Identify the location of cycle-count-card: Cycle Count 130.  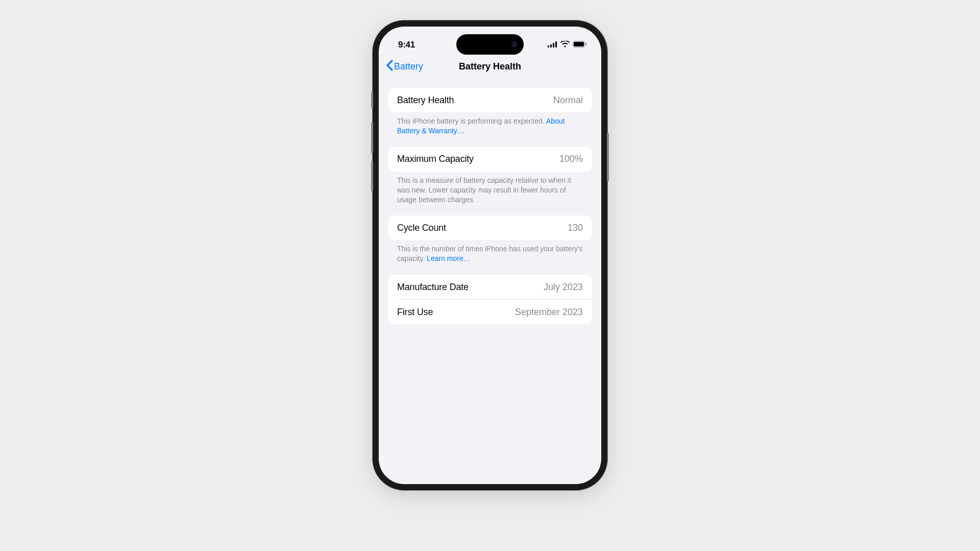
(490, 228).